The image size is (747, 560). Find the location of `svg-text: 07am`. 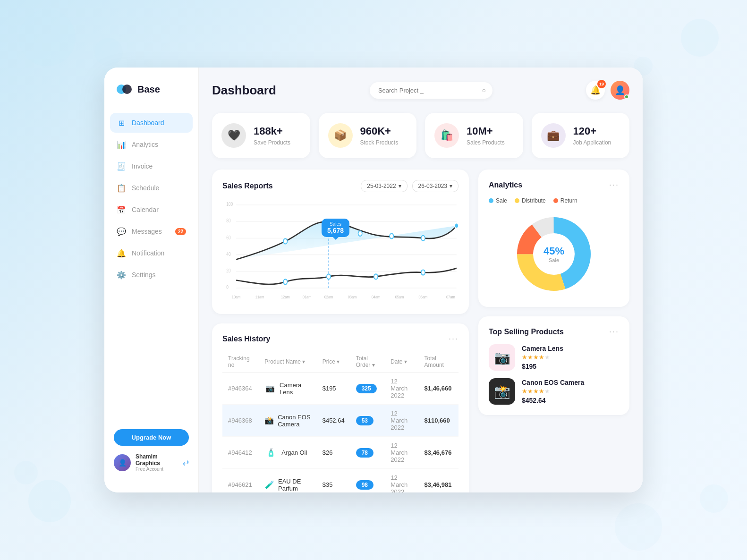

svg-text: 07am is located at coordinates (450, 297).